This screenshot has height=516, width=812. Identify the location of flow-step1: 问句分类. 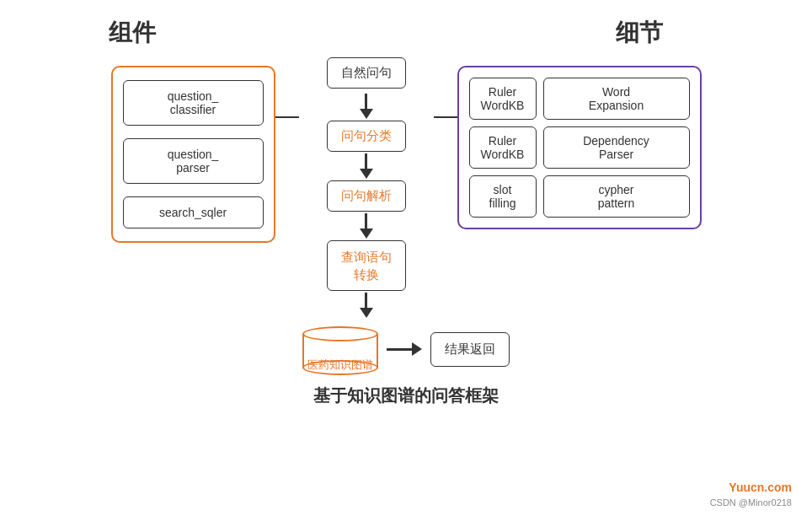
(366, 137).